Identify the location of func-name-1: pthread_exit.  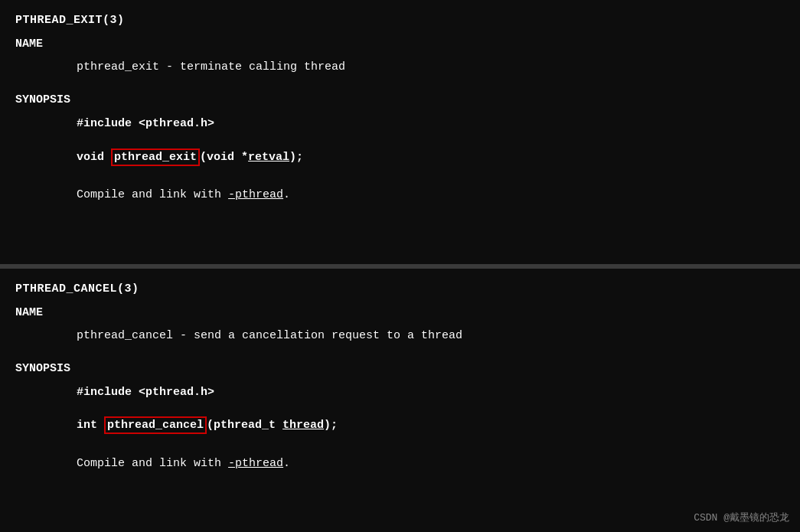
(155, 158).